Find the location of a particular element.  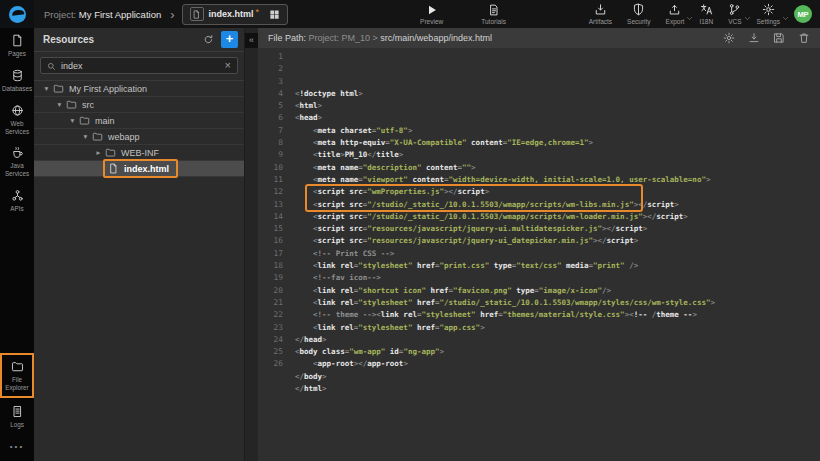

code-line-1: <!doctype html> is located at coordinates (558, 94).